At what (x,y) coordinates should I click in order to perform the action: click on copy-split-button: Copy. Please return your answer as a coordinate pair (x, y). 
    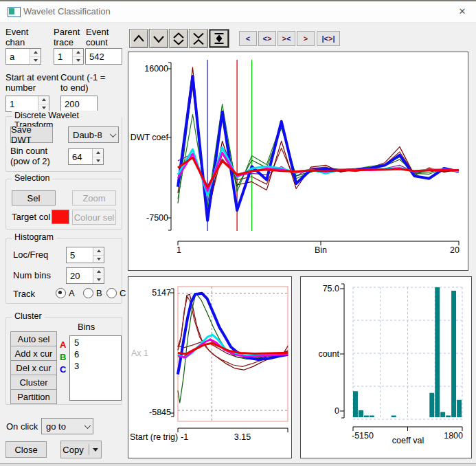
    Looking at the image, I should click on (81, 450).